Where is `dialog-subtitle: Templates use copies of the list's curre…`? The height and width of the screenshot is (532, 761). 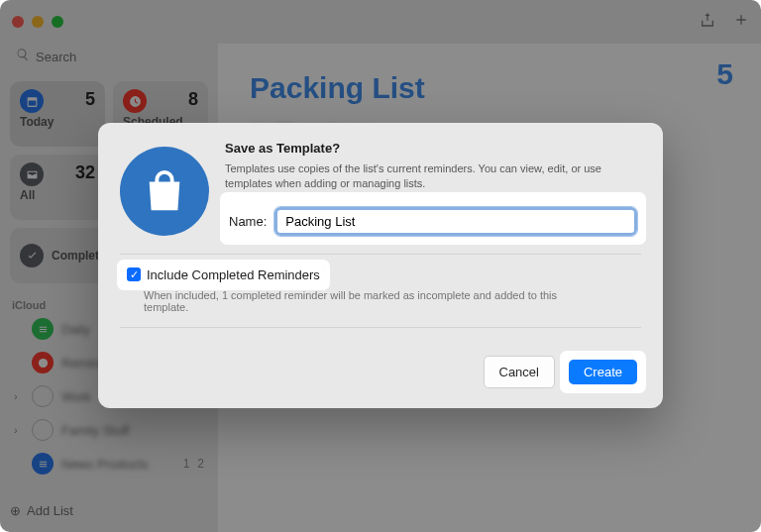
dialog-subtitle: Templates use copies of the list's curre… is located at coordinates (433, 176).